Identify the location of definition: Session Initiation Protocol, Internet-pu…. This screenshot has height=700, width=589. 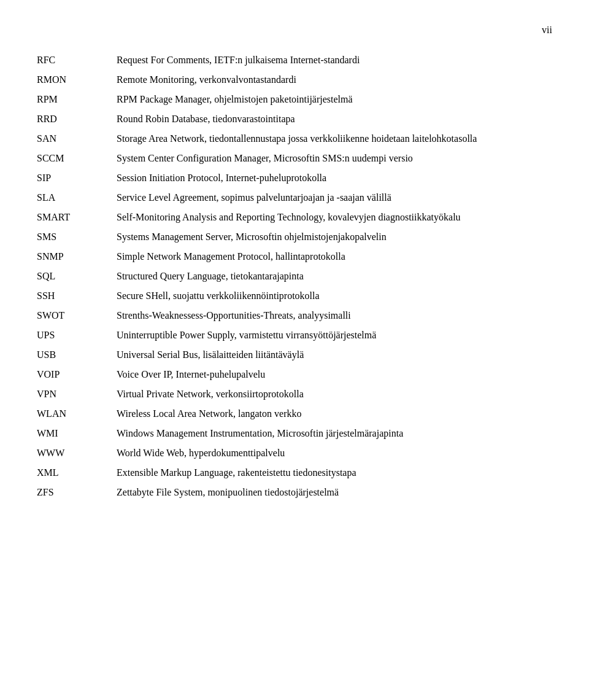
(331, 178).